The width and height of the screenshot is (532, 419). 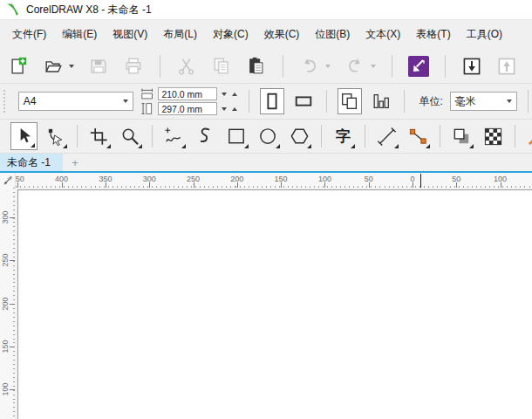 I want to click on freehand-tool, so click(x=174, y=136).